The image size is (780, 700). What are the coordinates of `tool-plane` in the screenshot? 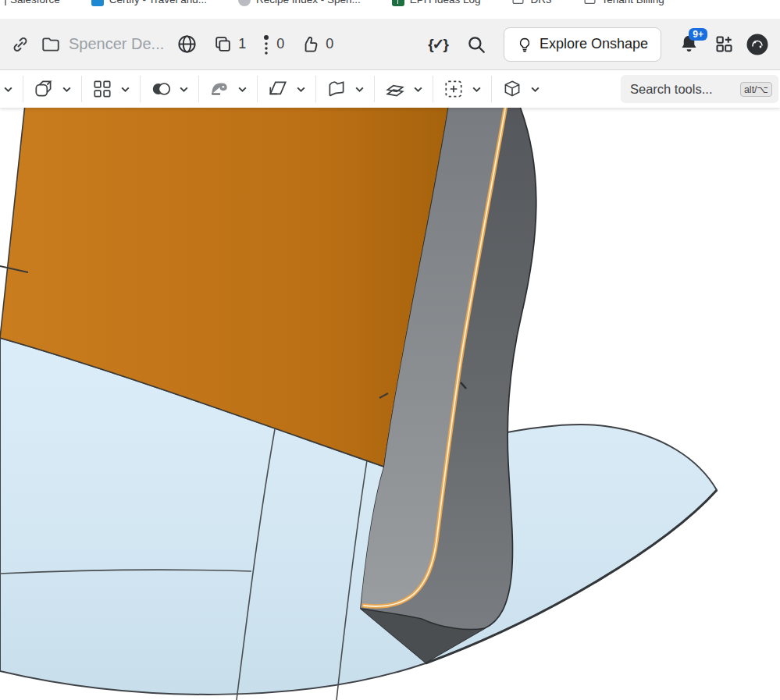 It's located at (286, 89).